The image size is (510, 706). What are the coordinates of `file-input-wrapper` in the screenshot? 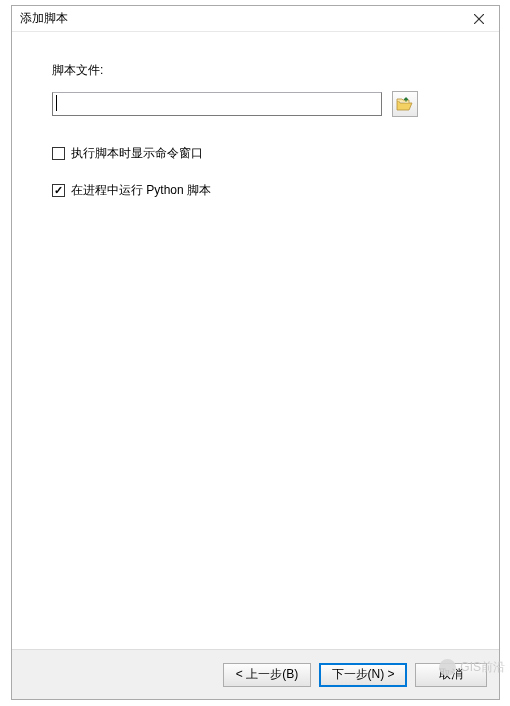 It's located at (217, 104).